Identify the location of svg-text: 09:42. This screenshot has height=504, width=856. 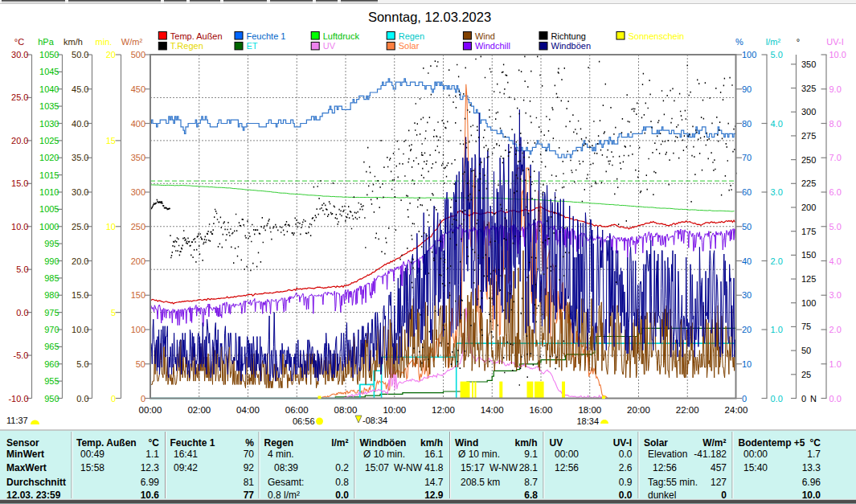
(186, 468).